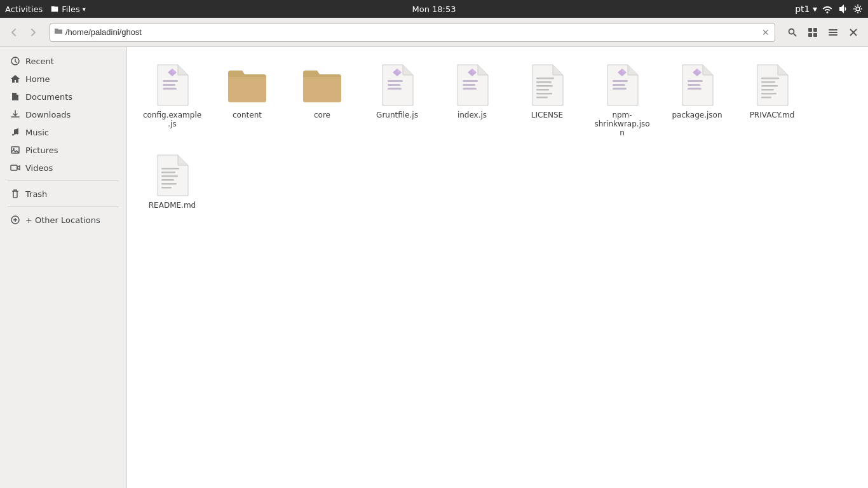 The width and height of the screenshot is (868, 488). I want to click on sidebar-item-pictures: Pictures, so click(64, 150).